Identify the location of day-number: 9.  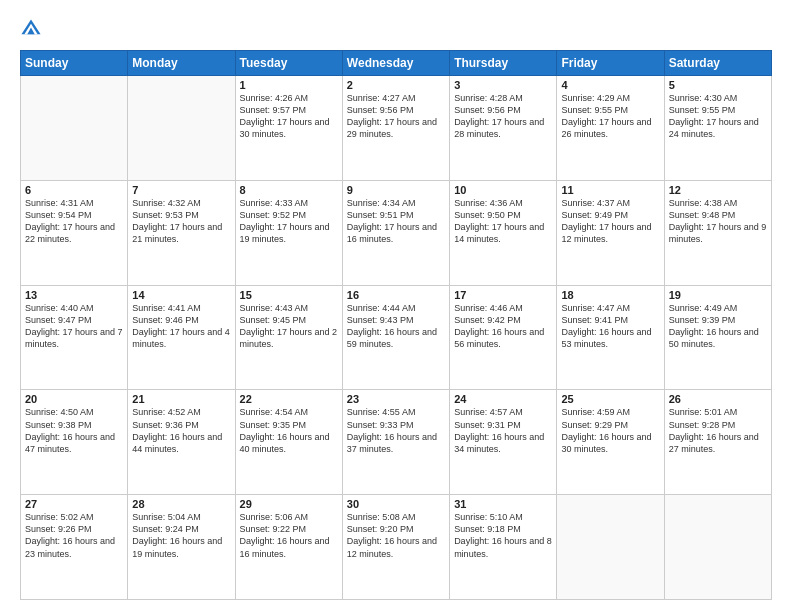
(396, 190).